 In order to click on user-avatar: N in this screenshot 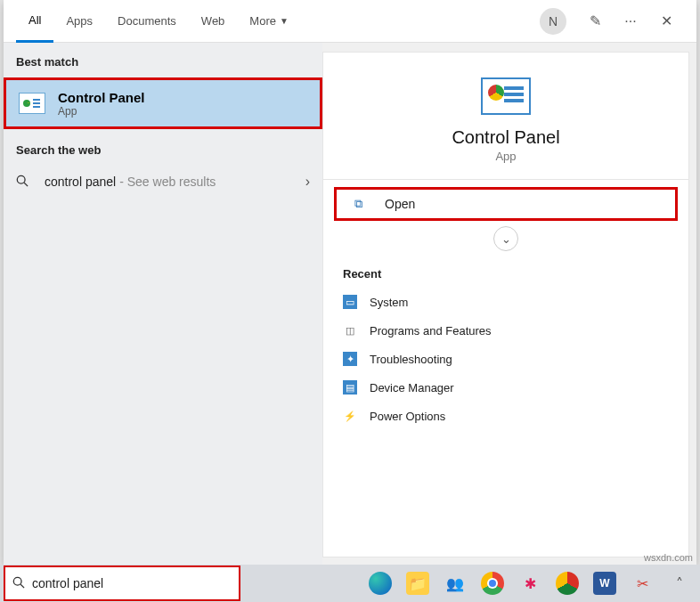, I will do `click(553, 21)`.